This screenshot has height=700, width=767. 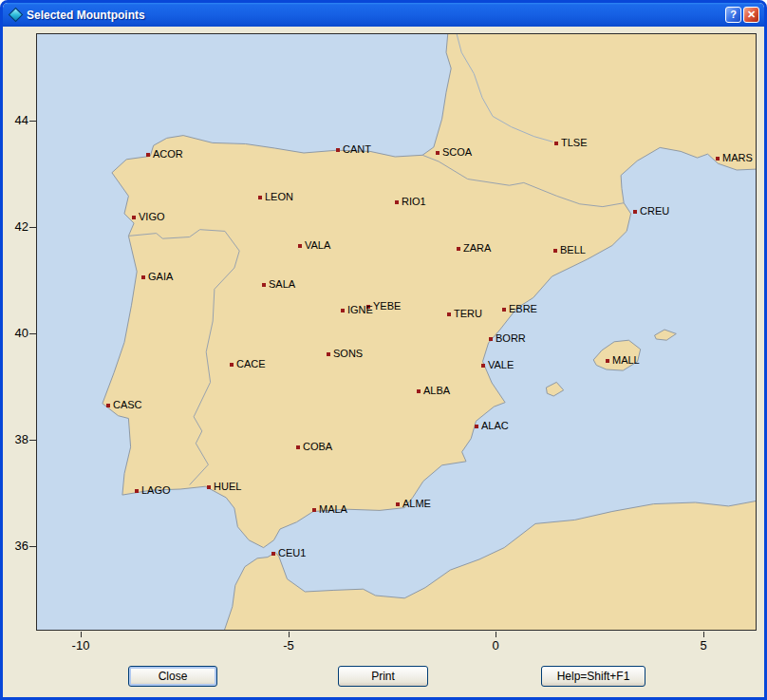 What do you see at coordinates (82, 634) in the screenshot?
I see `x-axis-tick--10` at bounding box center [82, 634].